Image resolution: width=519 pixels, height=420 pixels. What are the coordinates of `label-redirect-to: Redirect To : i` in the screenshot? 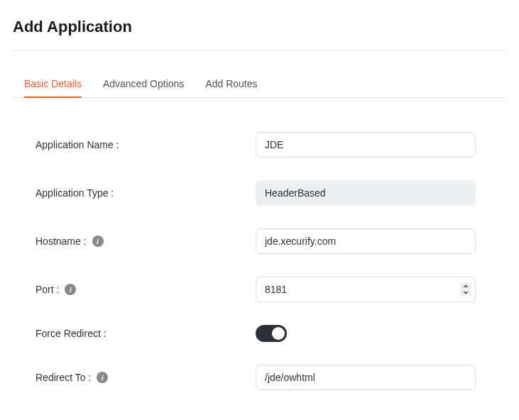 It's located at (146, 377).